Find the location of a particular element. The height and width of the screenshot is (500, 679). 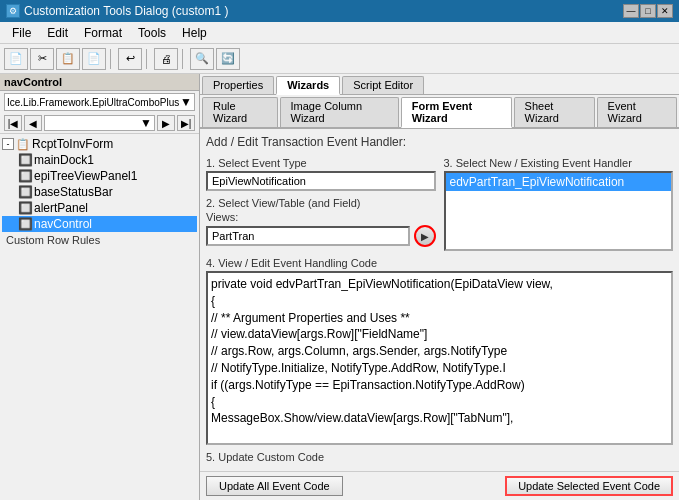

title-bar-text: Customization Tools Dialog (custom1 ) is located at coordinates (126, 11).